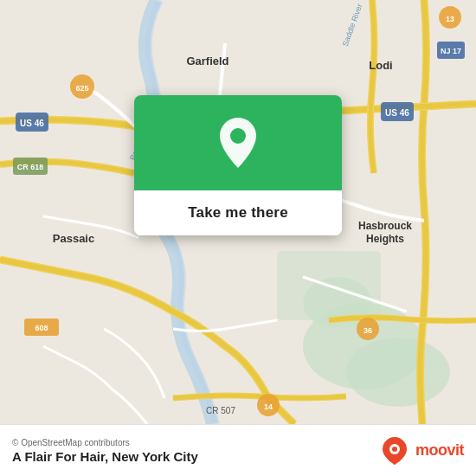 The width and height of the screenshot is (476, 476). What do you see at coordinates (451, 51) in the screenshot?
I see `svg-text: NJ 17` at bounding box center [451, 51].